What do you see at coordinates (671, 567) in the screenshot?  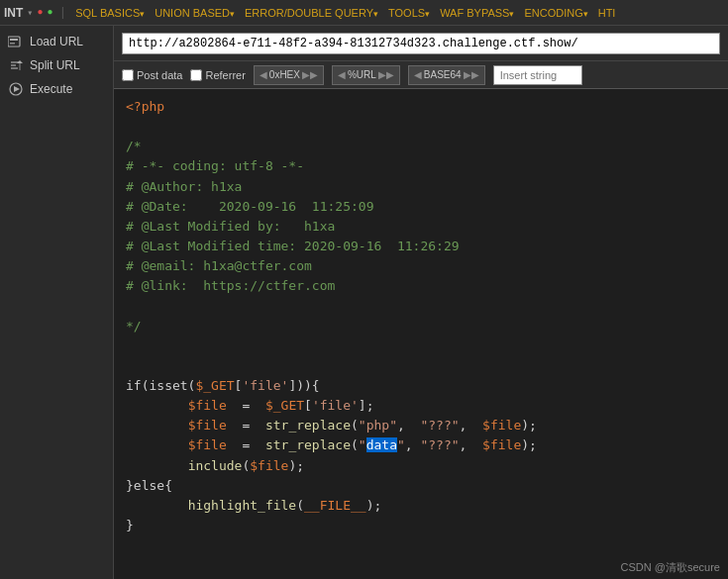 I see `watermark-text: CSDN @清歌secure` at bounding box center [671, 567].